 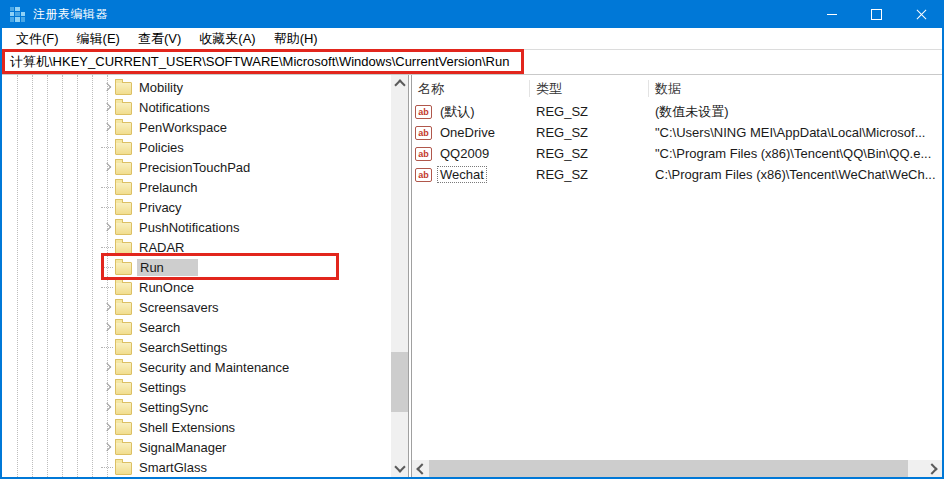 What do you see at coordinates (196, 227) in the screenshot?
I see `tree-item-pushnotifications: PushNotifications` at bounding box center [196, 227].